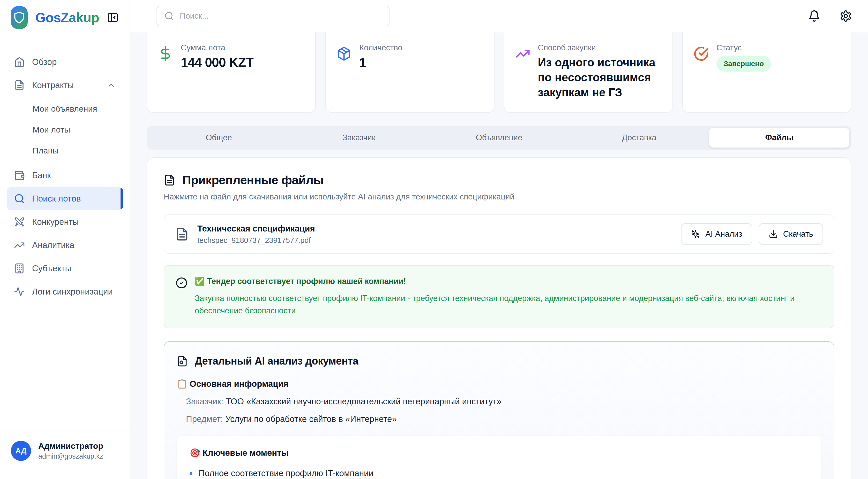  What do you see at coordinates (744, 48) in the screenshot?
I see `card-label: Статус` at bounding box center [744, 48].